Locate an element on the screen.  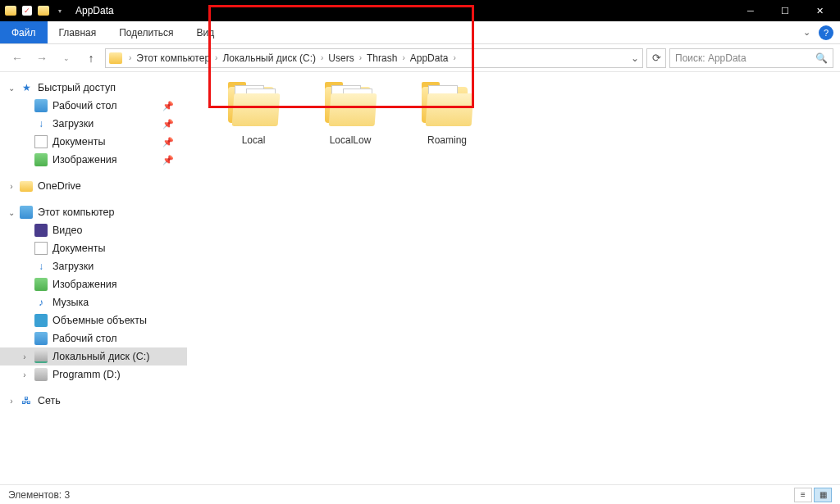
ribbon-collapse-icon: ⌄ is located at coordinates (807, 33).